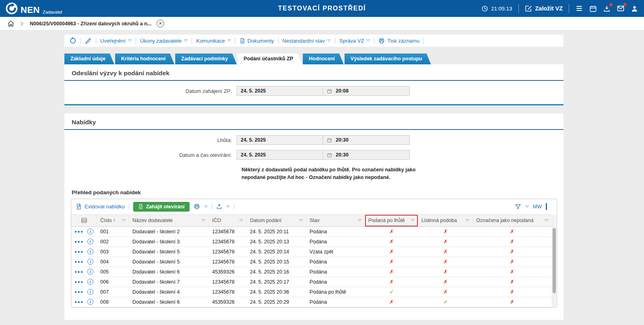 This screenshot has width=644, height=325. Describe the element at coordinates (621, 8) in the screenshot. I see `messages-icon` at that location.